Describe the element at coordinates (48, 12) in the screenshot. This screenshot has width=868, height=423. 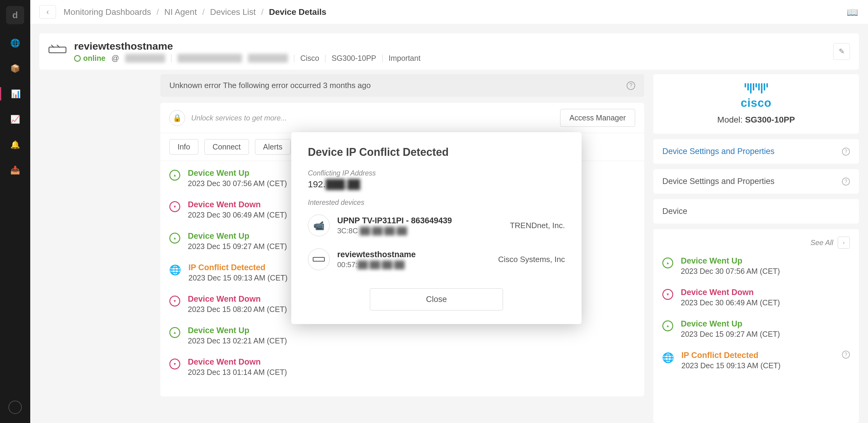
I see `back-button: ‹` at that location.